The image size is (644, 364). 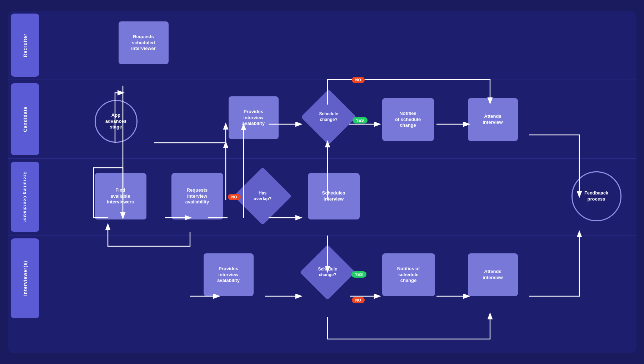 I want to click on lane-label-recruiting-coordinator: Recruiting Coordinator, so click(x=25, y=197).